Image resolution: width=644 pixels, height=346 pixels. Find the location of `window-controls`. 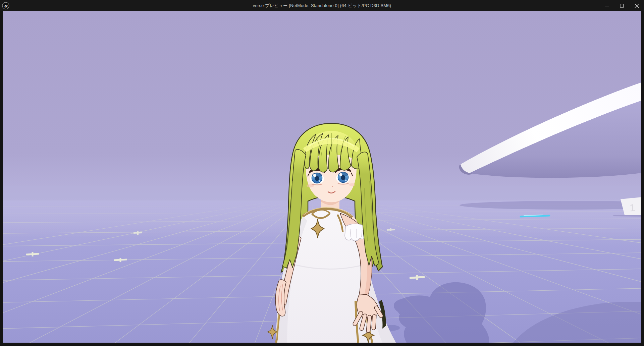

window-controls is located at coordinates (622, 6).